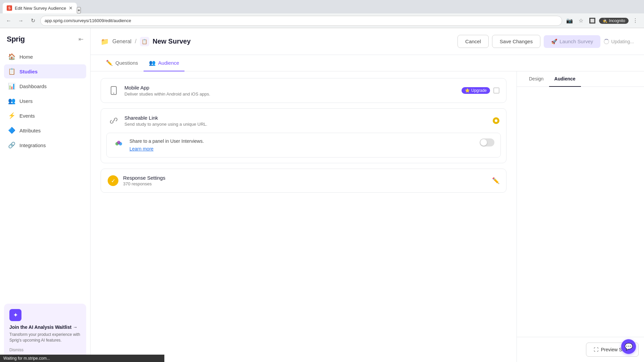  What do you see at coordinates (79, 10) in the screenshot?
I see `new-tab-button: +` at bounding box center [79, 10].